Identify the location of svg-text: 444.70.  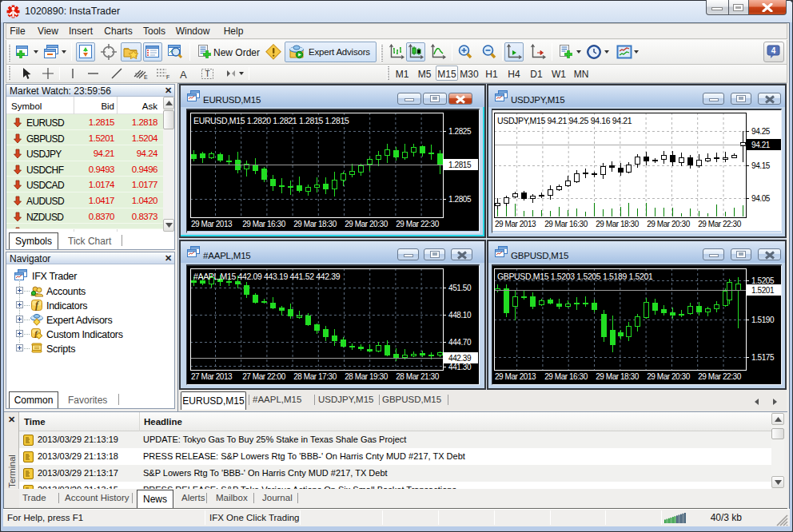
(460, 342).